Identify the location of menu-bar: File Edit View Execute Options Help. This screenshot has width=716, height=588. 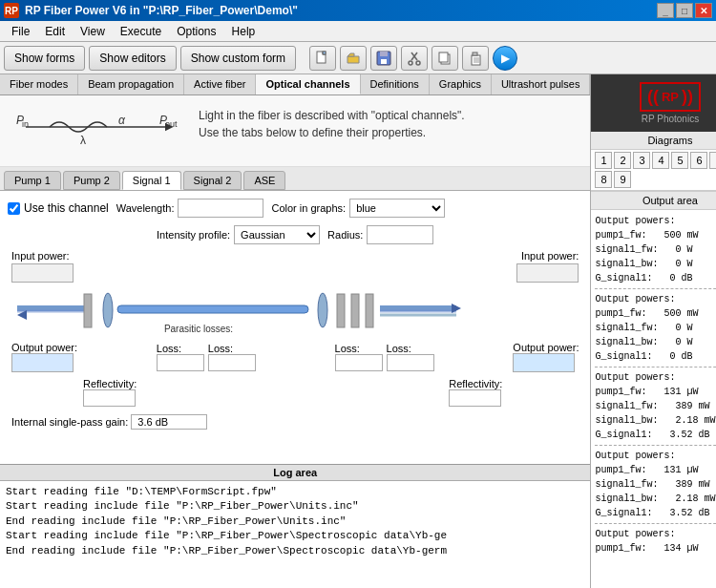
(358, 32).